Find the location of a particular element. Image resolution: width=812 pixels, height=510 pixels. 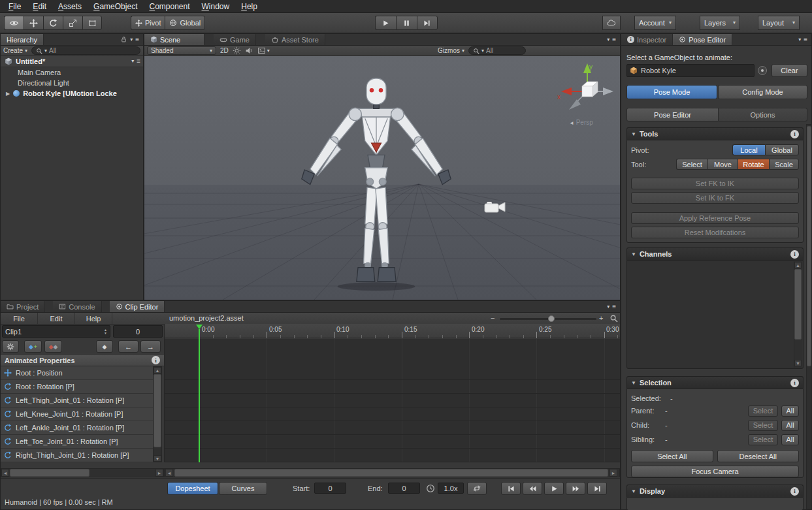

menu-gameobject: GameObject is located at coordinates (115, 7).